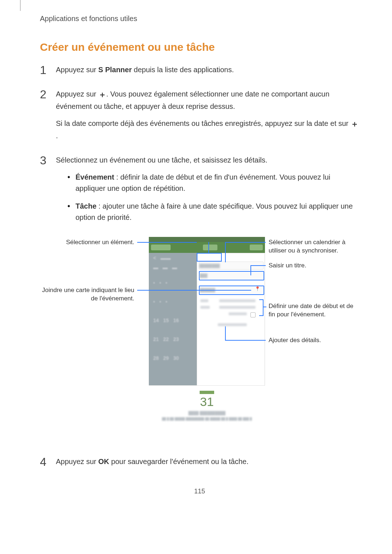 The height and width of the screenshot is (554, 392). Describe the element at coordinates (208, 160) in the screenshot. I see `step-3-intro: Sélectionnez un événement ou une tâche, …` at that location.